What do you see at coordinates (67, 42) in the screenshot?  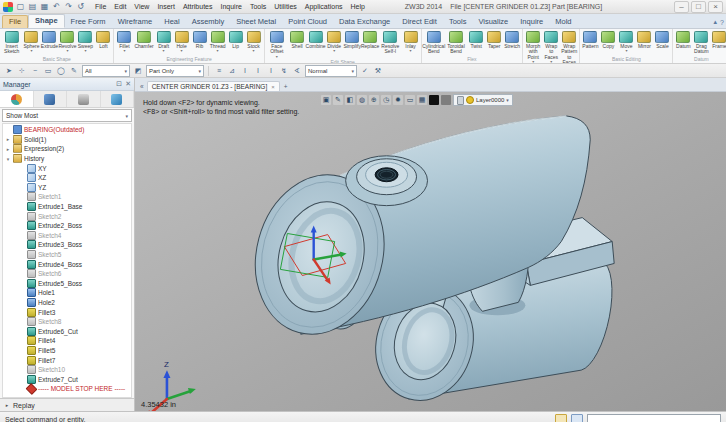 I see `revolve-button: Revolve▾` at bounding box center [67, 42].